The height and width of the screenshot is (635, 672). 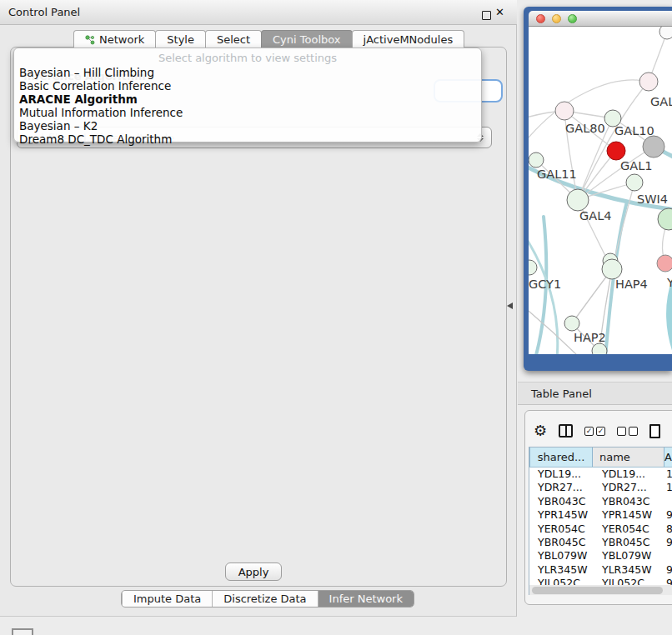 I want to click on tab: Style, so click(x=180, y=38).